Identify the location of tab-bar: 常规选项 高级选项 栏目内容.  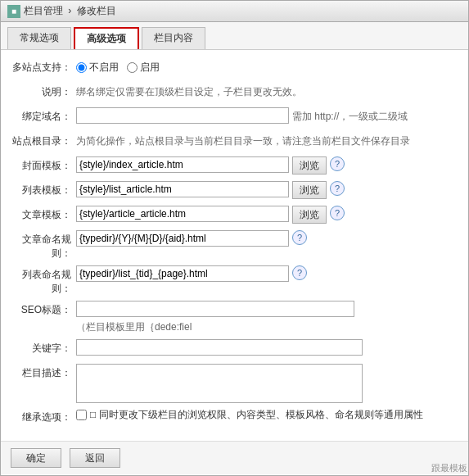
(234, 36).